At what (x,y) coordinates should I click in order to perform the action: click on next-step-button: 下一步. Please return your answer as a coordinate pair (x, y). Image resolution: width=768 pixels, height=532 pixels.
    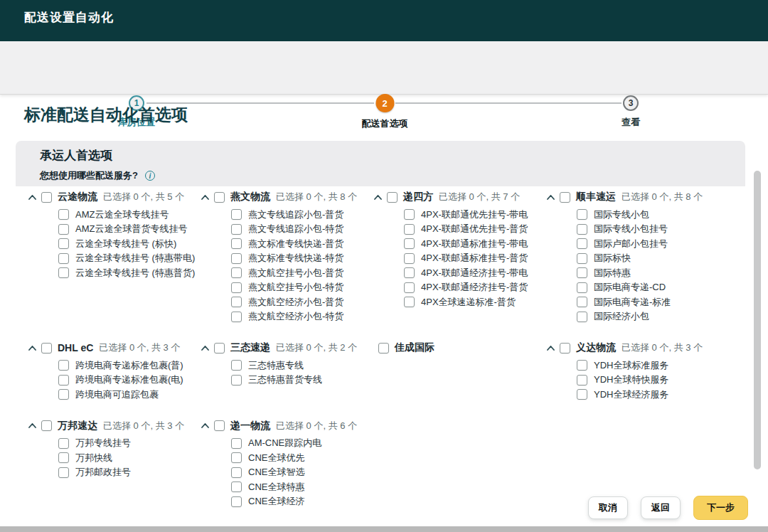
    Looking at the image, I should click on (721, 508).